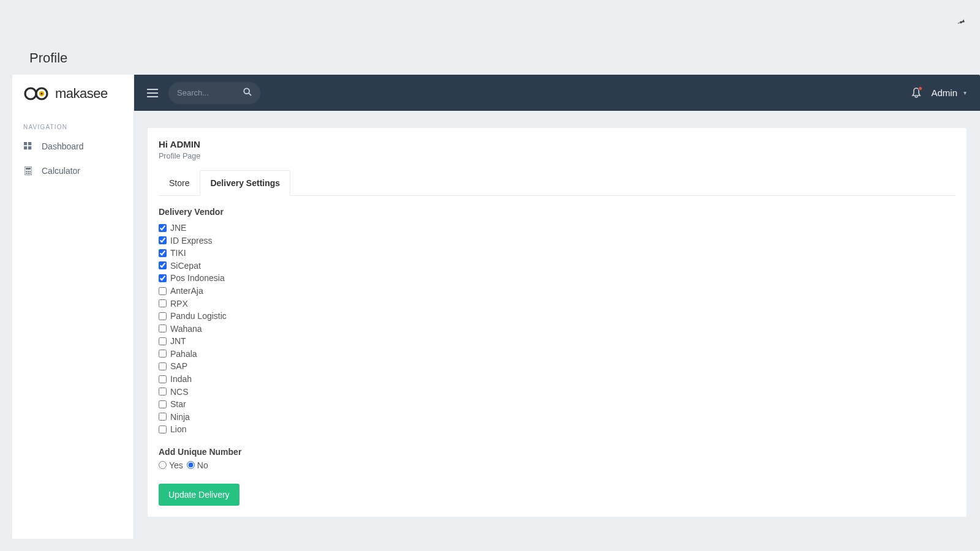  What do you see at coordinates (186, 266) in the screenshot?
I see `vendor-label: SiCepat` at bounding box center [186, 266].